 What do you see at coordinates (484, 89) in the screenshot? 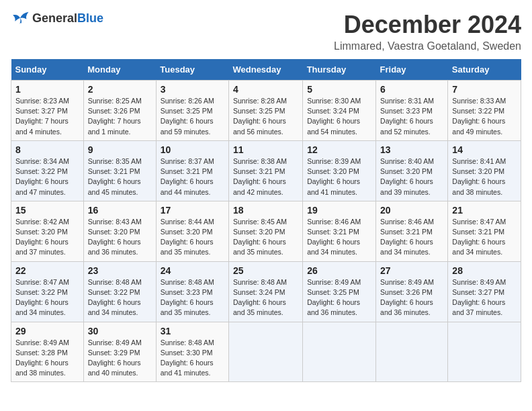
I see `day-number: 7` at bounding box center [484, 89].